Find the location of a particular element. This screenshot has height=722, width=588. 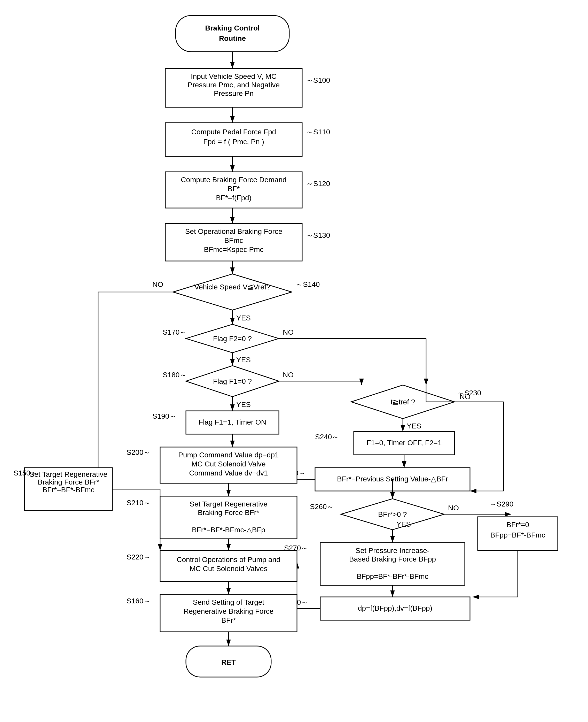

s230-no: NO is located at coordinates (465, 397).